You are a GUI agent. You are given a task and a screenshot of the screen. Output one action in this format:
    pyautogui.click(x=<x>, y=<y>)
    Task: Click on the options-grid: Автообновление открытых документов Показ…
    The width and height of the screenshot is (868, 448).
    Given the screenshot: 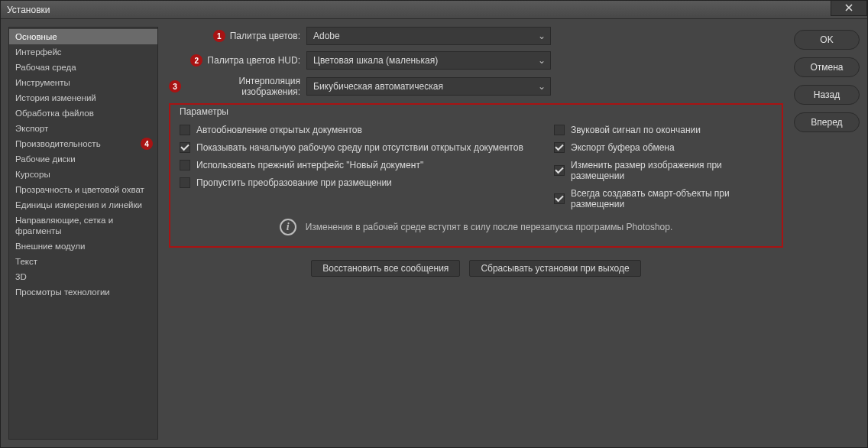 What is the action you would take?
    pyautogui.click(x=476, y=167)
    